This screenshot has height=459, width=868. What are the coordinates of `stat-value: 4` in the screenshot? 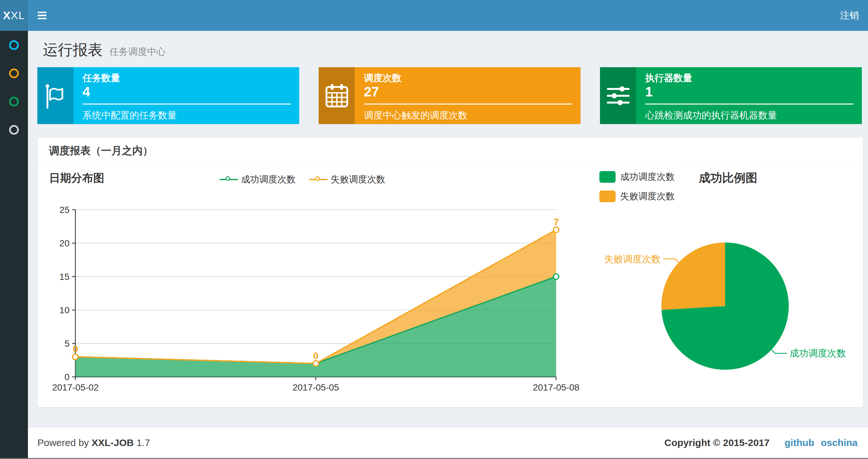 It's located at (187, 92).